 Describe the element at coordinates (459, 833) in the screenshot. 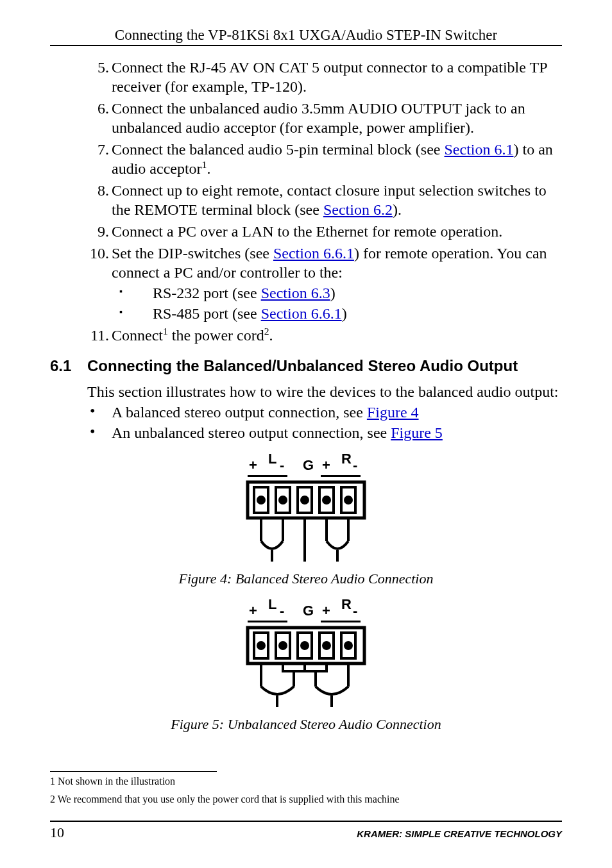

I see `brand-tagline: KRAMER: SIMPLE CREATIVE TECHNOLOGY` at that location.